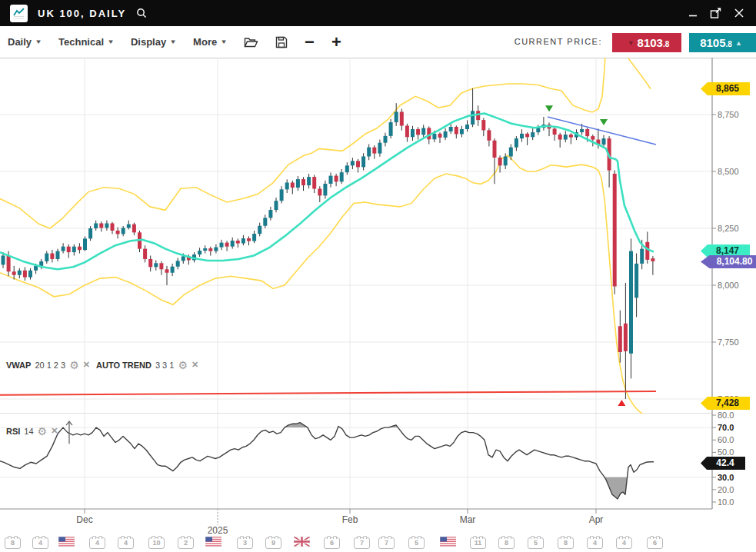  Describe the element at coordinates (74, 365) in the screenshot. I see `vwap-settings-icon: ⚙` at that location.